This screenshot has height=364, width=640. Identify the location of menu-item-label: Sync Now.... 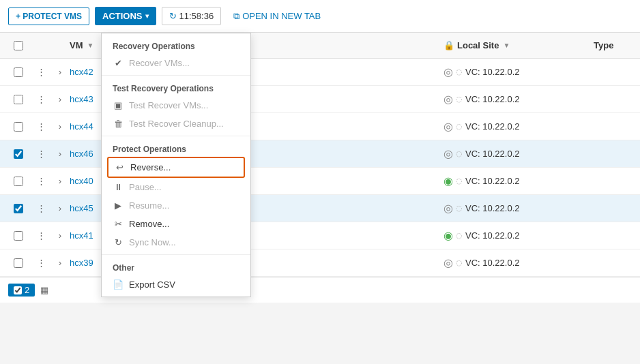
(153, 243).